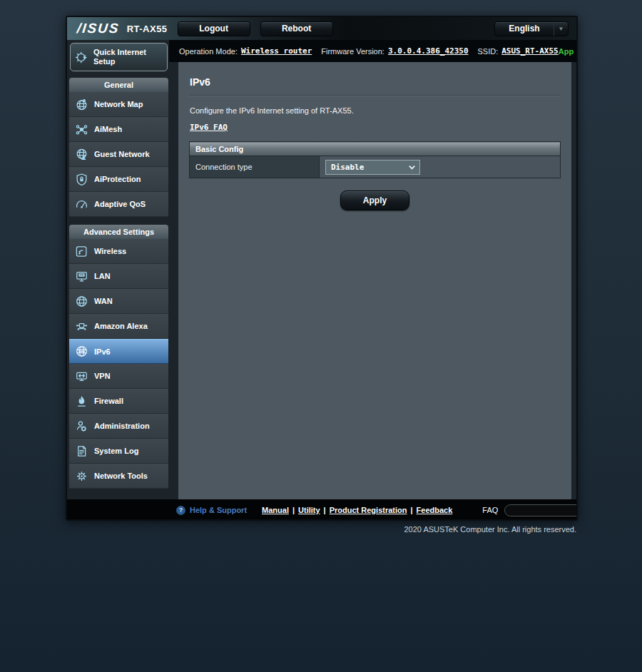 Image resolution: width=642 pixels, height=672 pixels. Describe the element at coordinates (368, 510) in the screenshot. I see `product-registration-link: Product Registration` at that location.